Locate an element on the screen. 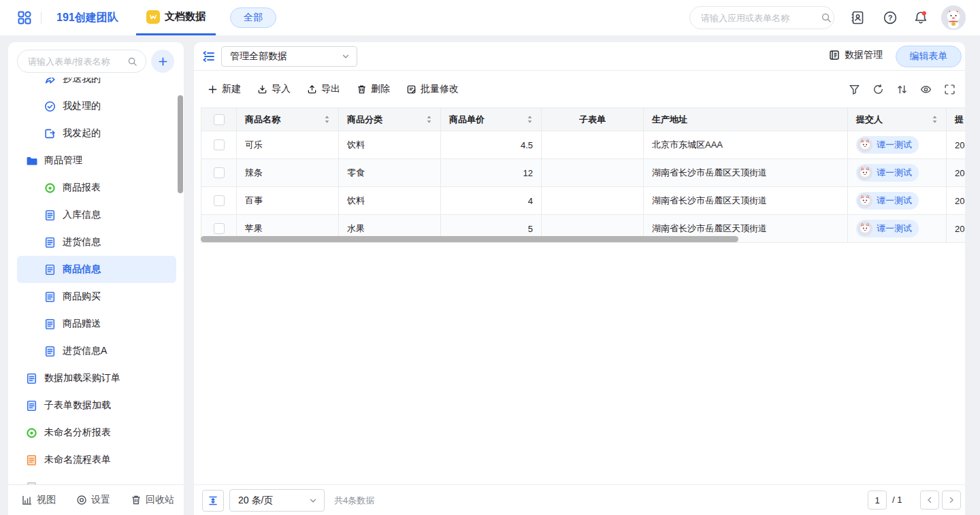 The width and height of the screenshot is (980, 515). cell-price: 12 is located at coordinates (491, 173).